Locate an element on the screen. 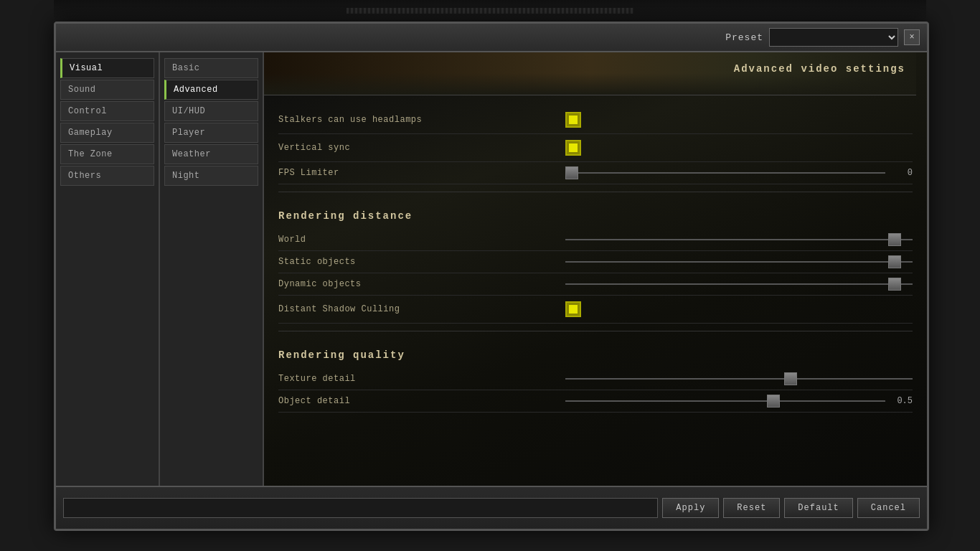 The width and height of the screenshot is (980, 551). dynamic-objects-control is located at coordinates (739, 284).